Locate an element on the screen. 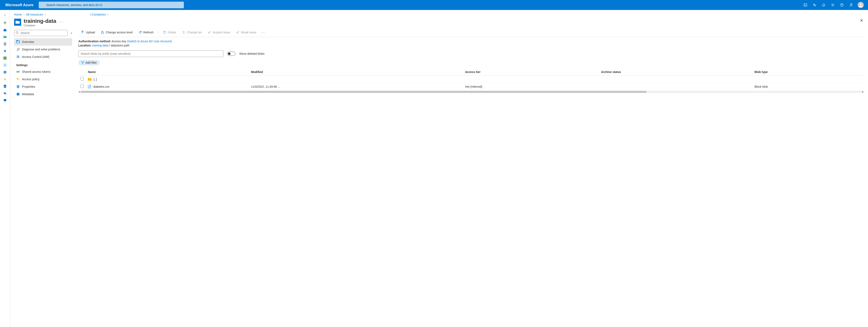 The height and width of the screenshot is (327, 868). rail-sql-icon: SQL is located at coordinates (5, 86).